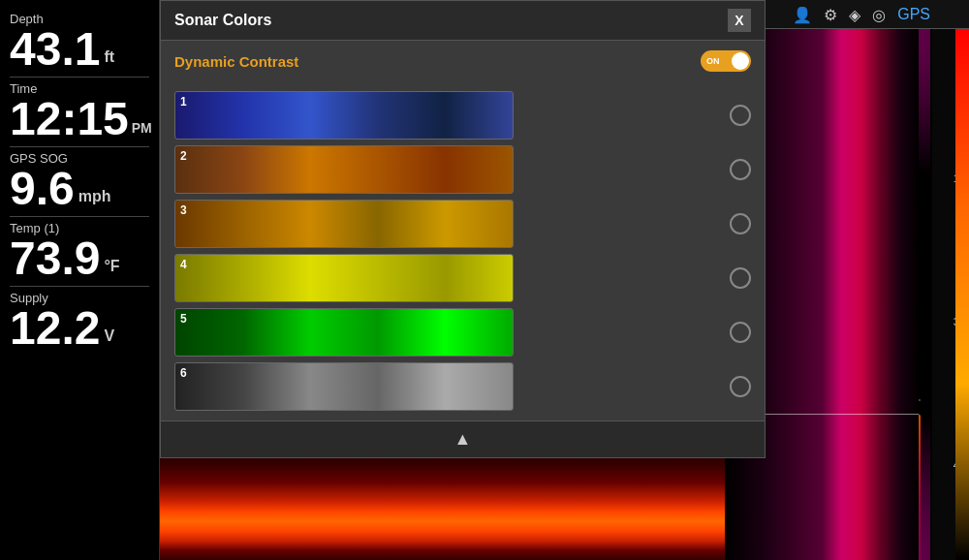 This screenshot has height=560, width=969. What do you see at coordinates (344, 170) in the screenshot?
I see `color-preview-2: 2` at bounding box center [344, 170].